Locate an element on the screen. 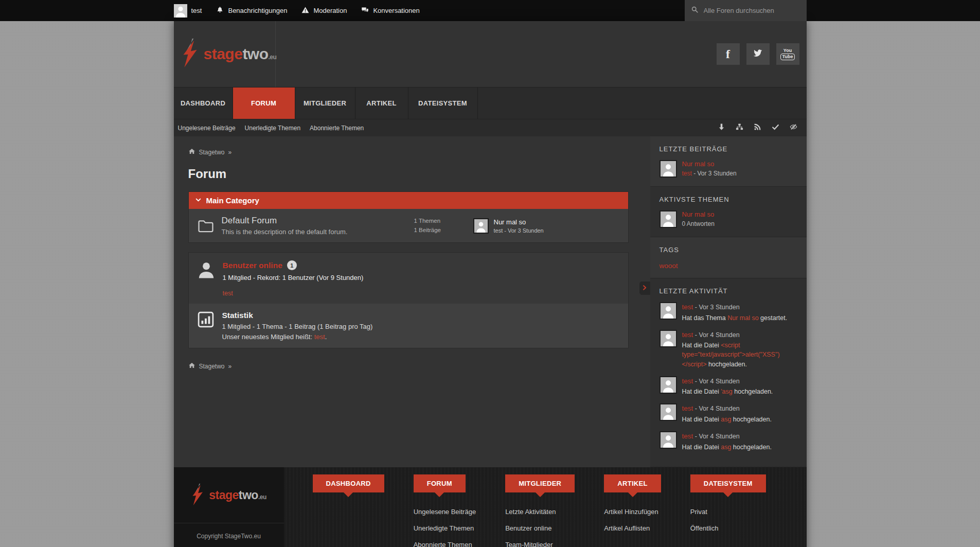 The image size is (980, 547). tab-forum: FORUM is located at coordinates (264, 103).